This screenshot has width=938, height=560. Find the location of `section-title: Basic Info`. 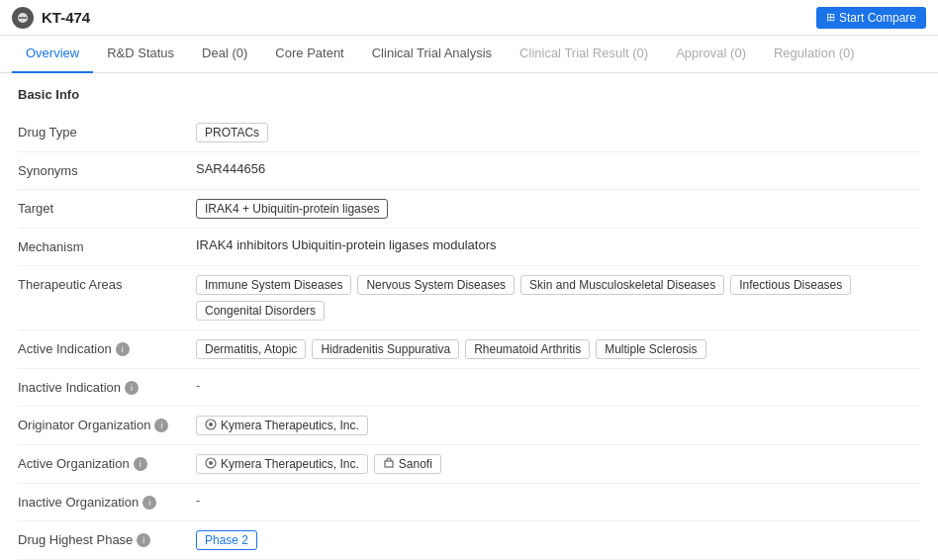

section-title: Basic Info is located at coordinates (469, 95).